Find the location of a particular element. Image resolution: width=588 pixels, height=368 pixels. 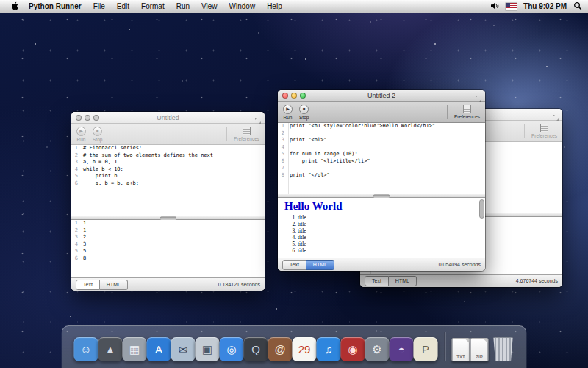

photo-booth-icon: ◉ is located at coordinates (353, 349).